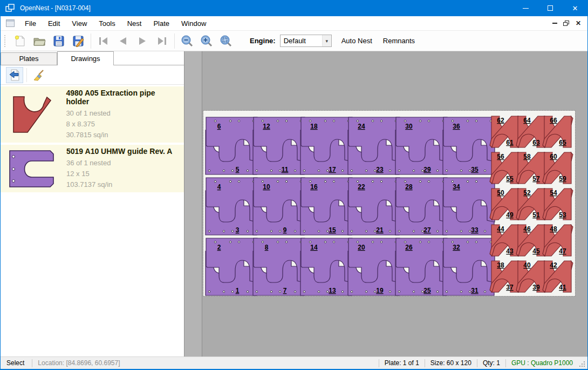  What do you see at coordinates (119, 185) in the screenshot?
I see `part-area: 103.7137 sq/in` at bounding box center [119, 185].